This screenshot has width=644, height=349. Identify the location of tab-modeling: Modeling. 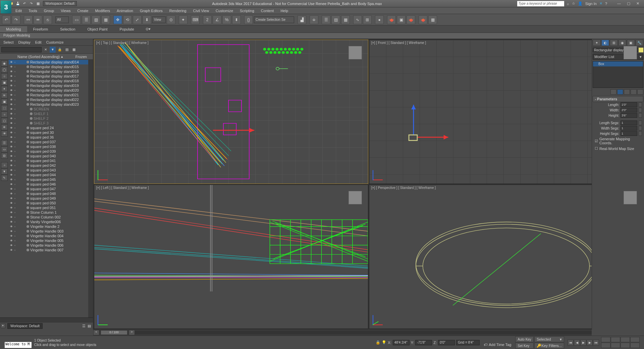
(13, 29).